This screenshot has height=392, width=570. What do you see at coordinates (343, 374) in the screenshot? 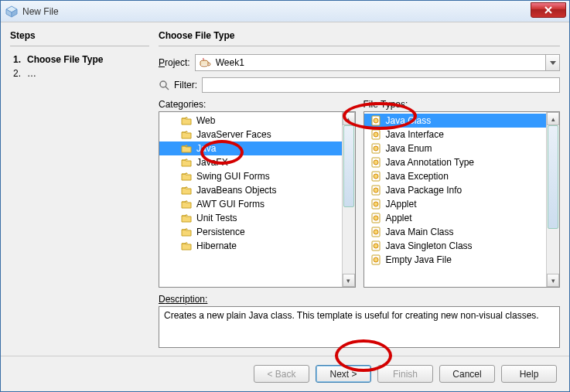
I see `next-button: Next >` at bounding box center [343, 374].